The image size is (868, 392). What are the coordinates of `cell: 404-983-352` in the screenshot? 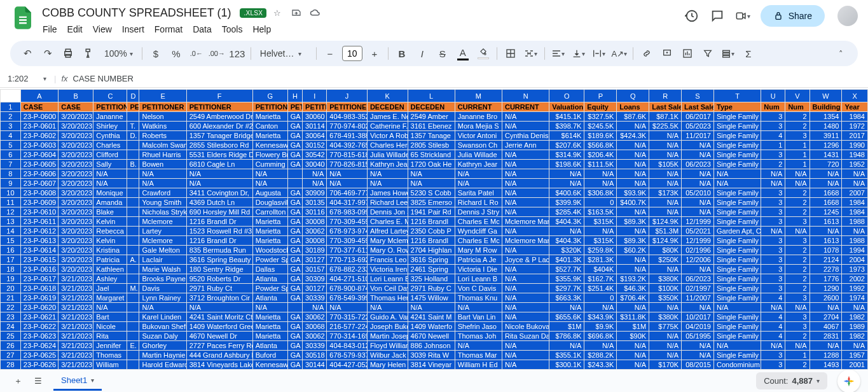 It's located at (347, 117).